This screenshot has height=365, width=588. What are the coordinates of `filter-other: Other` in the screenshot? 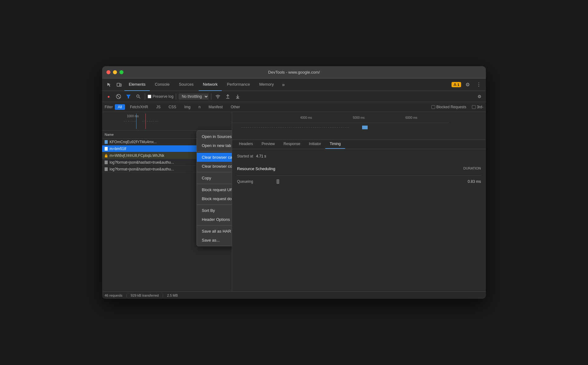 It's located at (235, 107).